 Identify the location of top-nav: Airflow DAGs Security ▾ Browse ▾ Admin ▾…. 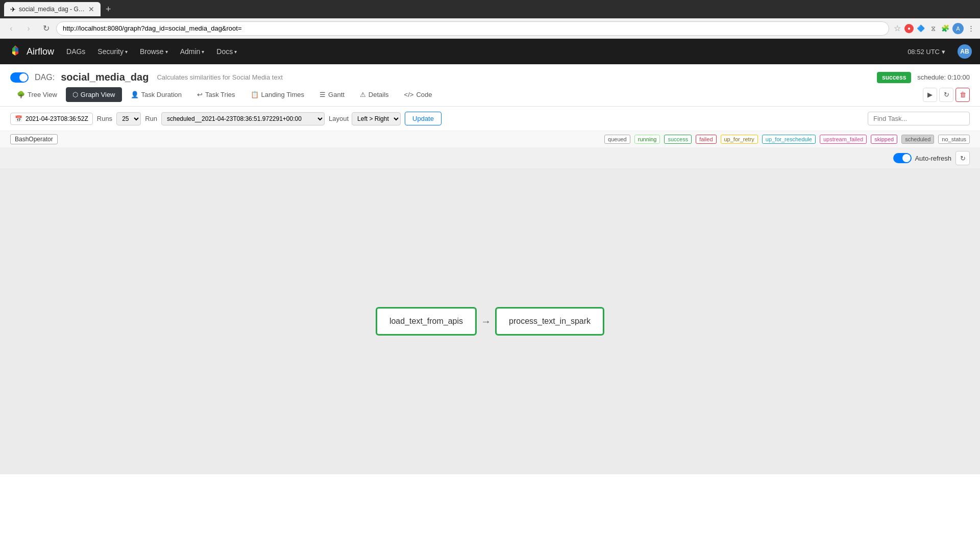
(490, 52).